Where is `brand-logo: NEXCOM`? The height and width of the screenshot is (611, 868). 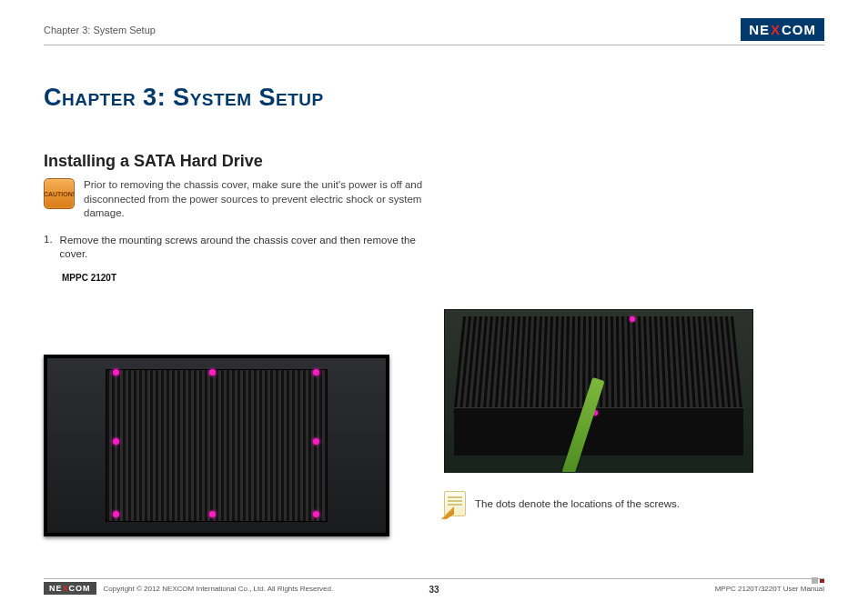 brand-logo: NEXCOM is located at coordinates (782, 29).